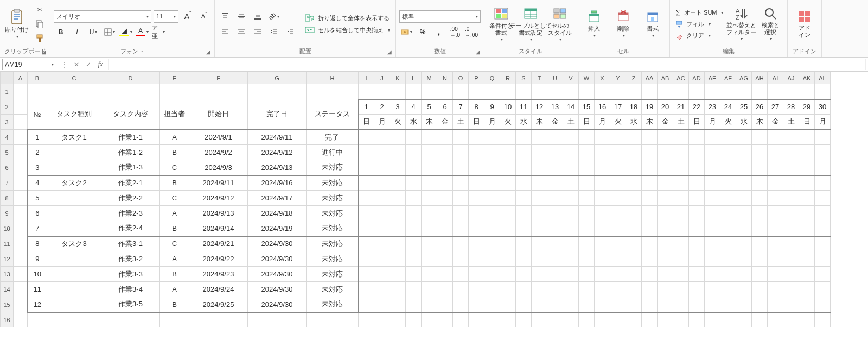 The height and width of the screenshot is (359, 868). I want to click on orientation-button: ab▾, so click(274, 16).